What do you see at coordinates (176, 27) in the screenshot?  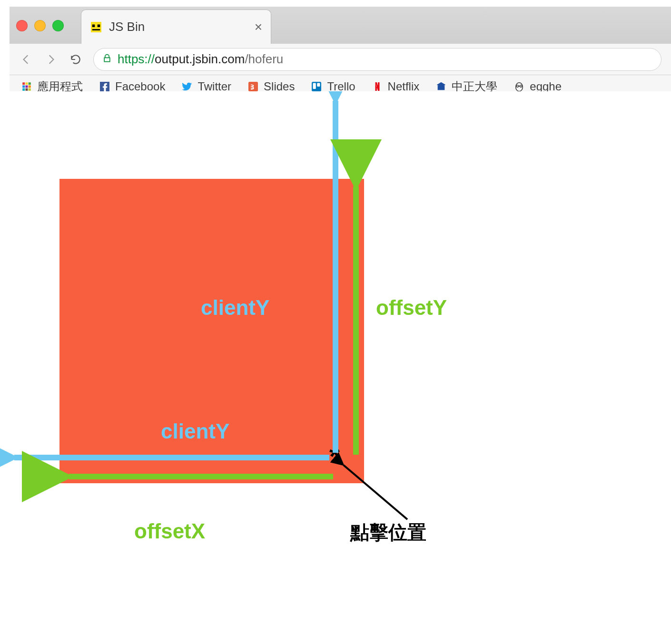 I see `browser-tab: JS Bin ×` at bounding box center [176, 27].